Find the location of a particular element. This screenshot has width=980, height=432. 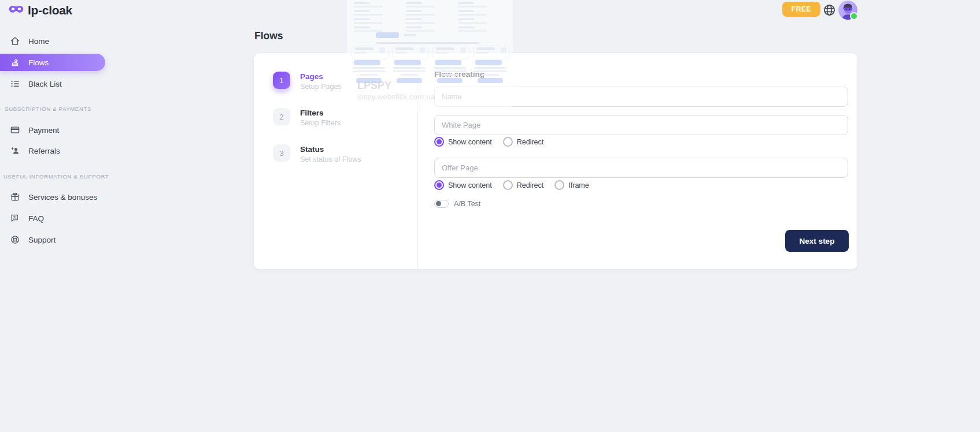

sidebar: lp-cloak Home Flows Black List SUBSCRIP is located at coordinates (58, 216).